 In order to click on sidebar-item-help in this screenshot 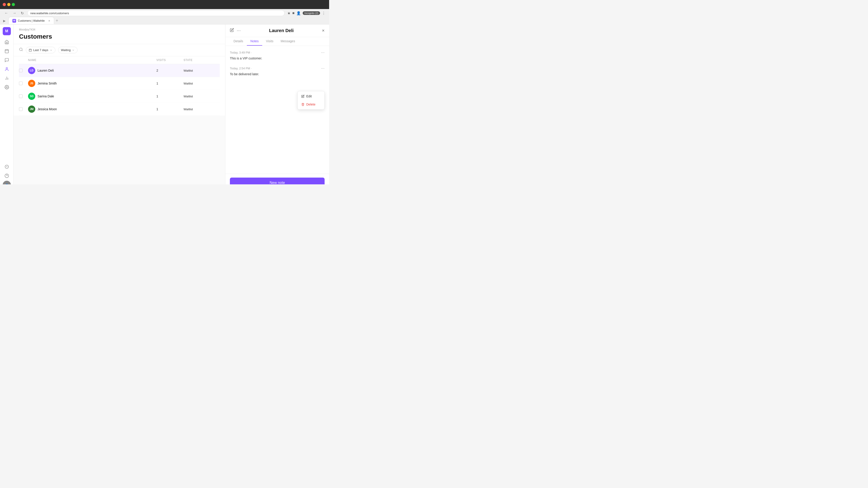, I will do `click(7, 176)`.